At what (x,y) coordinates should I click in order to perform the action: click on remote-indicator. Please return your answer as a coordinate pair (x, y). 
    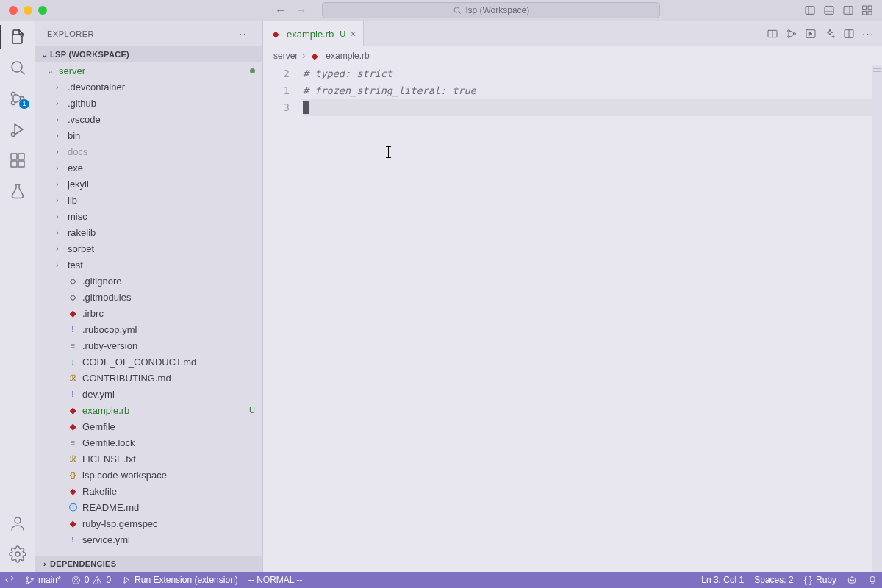
    Looking at the image, I should click on (10, 580).